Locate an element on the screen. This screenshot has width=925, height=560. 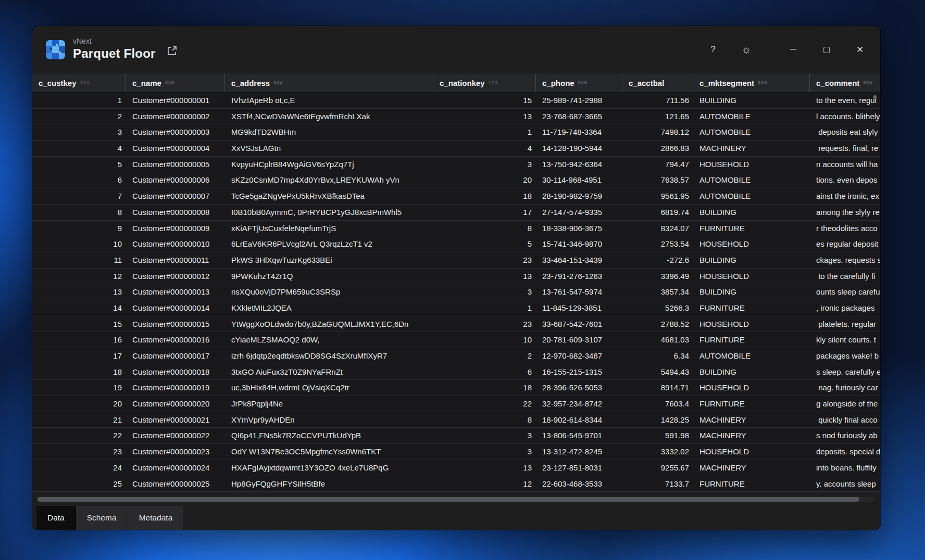
close-button: ✕ is located at coordinates (860, 49).